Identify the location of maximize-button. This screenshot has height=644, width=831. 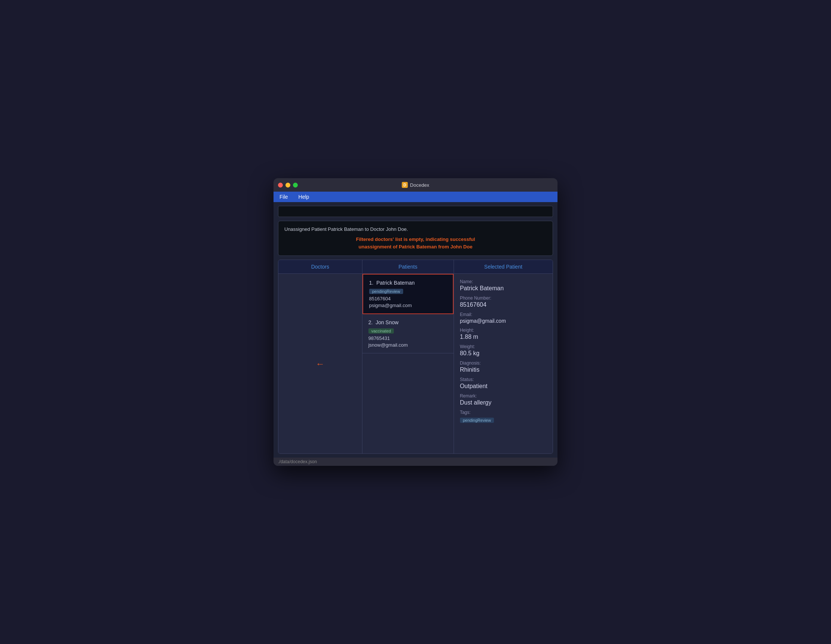
(295, 185).